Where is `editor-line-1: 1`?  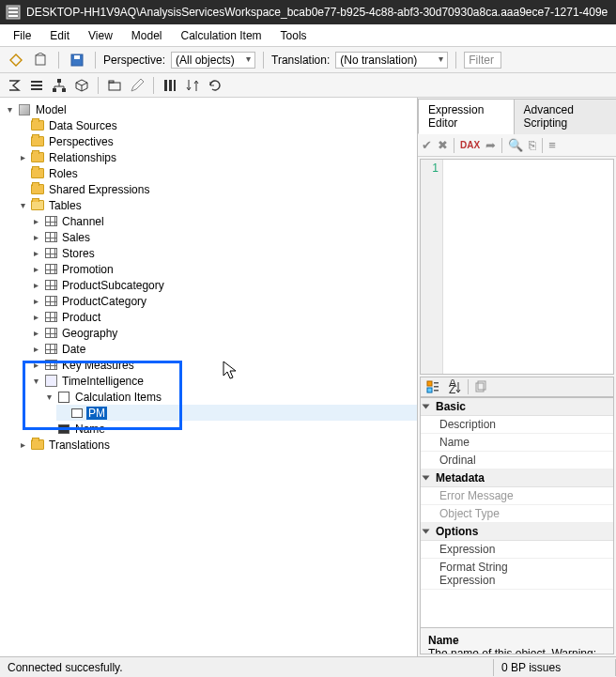
editor-line-1: 1 is located at coordinates (436, 168).